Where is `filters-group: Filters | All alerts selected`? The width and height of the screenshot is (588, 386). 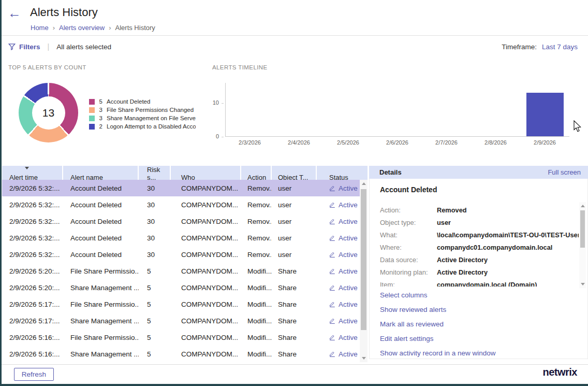
filters-group: Filters | All alerts selected is located at coordinates (60, 47).